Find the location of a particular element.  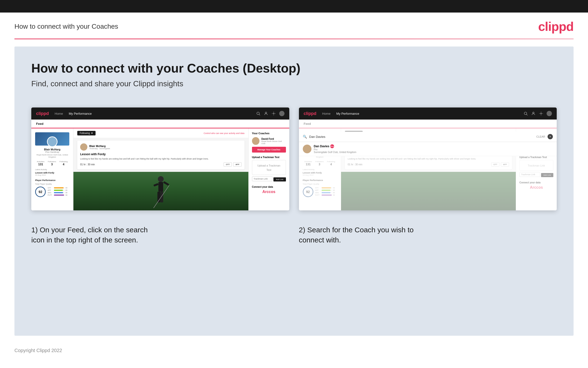

feed-tab: Feed is located at coordinates (40, 124).